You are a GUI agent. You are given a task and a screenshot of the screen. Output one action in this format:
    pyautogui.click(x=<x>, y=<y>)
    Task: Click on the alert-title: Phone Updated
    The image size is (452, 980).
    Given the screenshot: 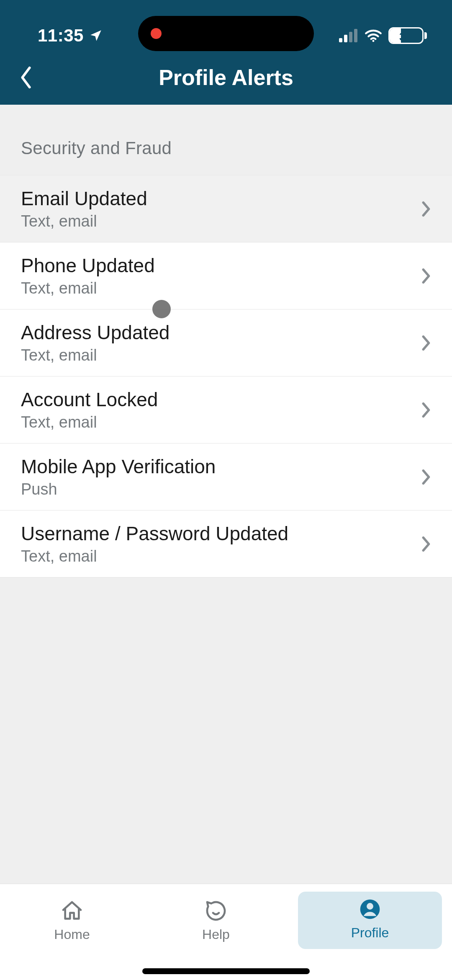 What is the action you would take?
    pyautogui.click(x=88, y=266)
    